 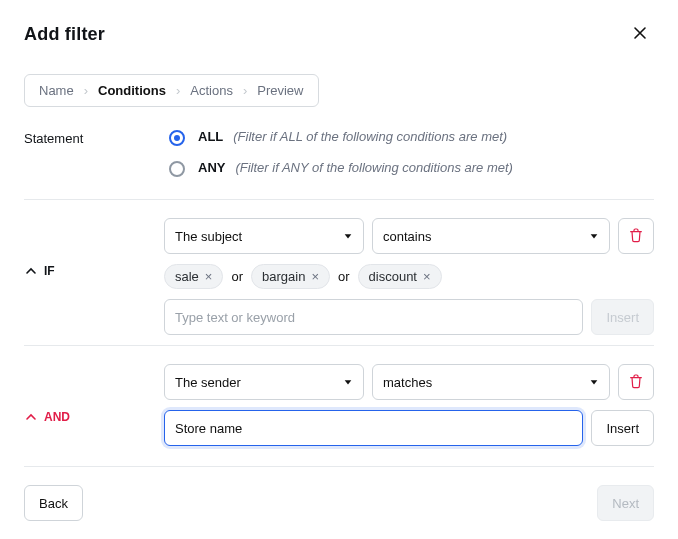 What do you see at coordinates (94, 158) in the screenshot?
I see `statement-label: Statement` at bounding box center [94, 158].